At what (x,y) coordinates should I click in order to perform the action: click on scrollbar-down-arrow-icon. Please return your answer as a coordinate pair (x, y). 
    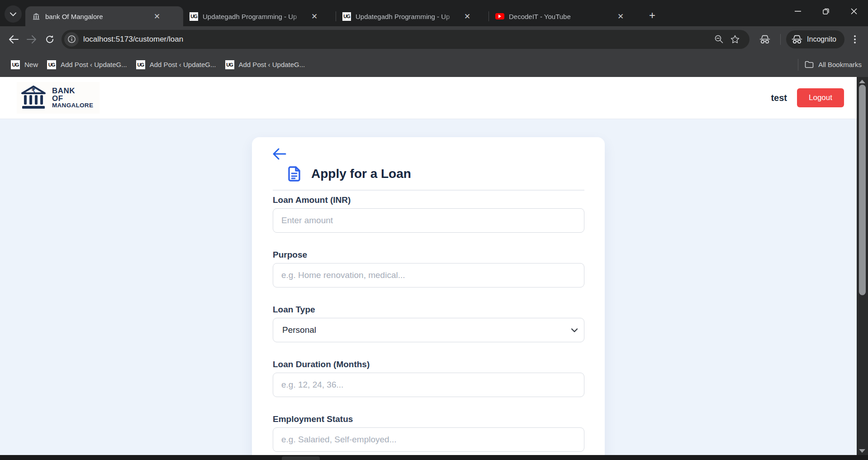
    Looking at the image, I should click on (862, 451).